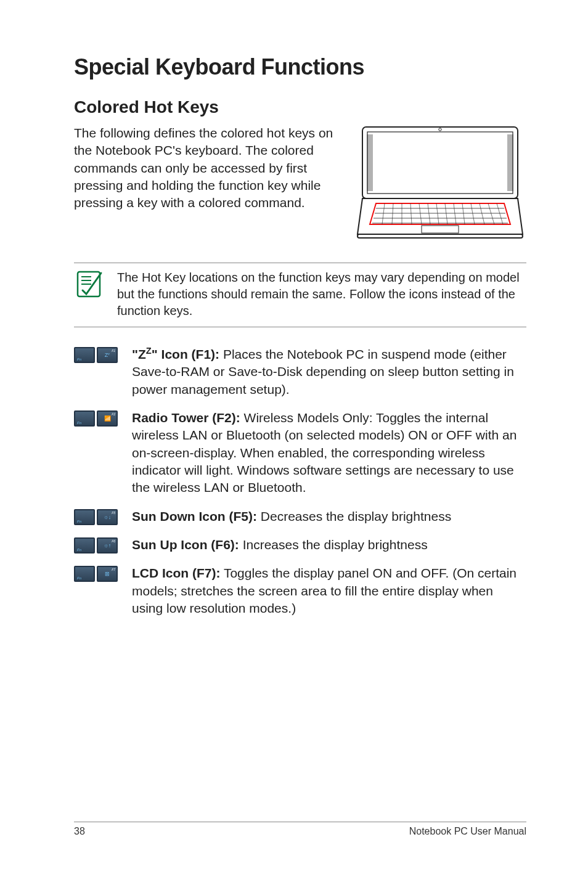 The image size is (588, 874). What do you see at coordinates (97, 355) in the screenshot?
I see `key-icons-f1: Fn F1Zᶻ` at bounding box center [97, 355].